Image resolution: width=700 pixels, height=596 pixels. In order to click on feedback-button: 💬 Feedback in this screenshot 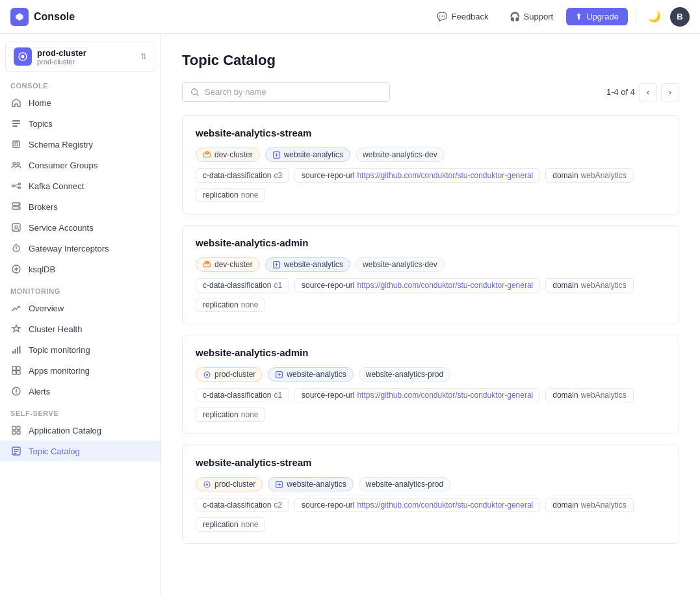, I will do `click(463, 17)`.